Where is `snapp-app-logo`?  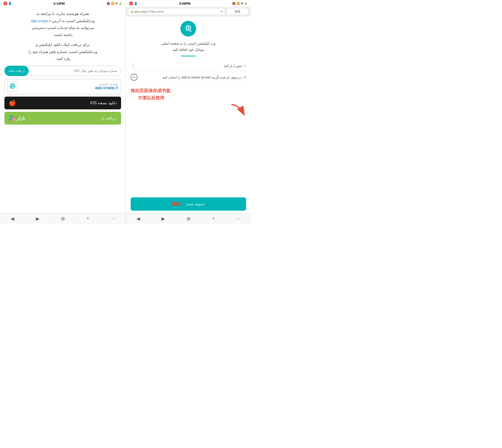
snapp-app-logo is located at coordinates (188, 29).